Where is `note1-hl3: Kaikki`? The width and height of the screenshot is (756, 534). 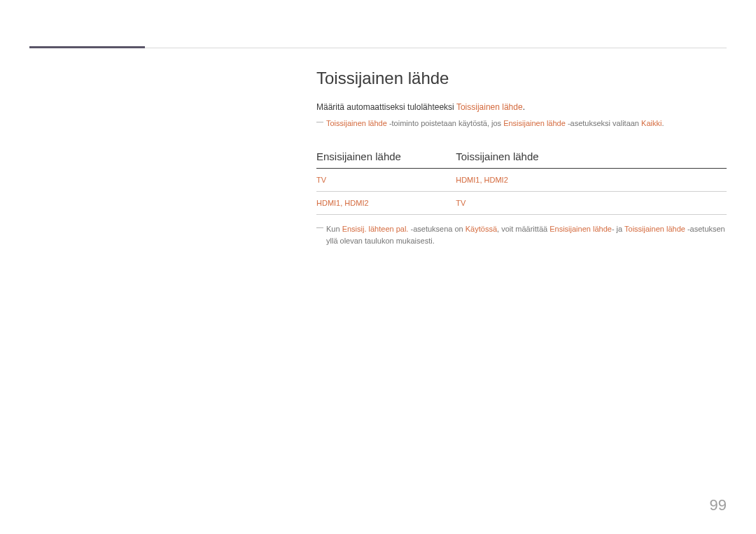
note1-hl3: Kaikki is located at coordinates (651, 123).